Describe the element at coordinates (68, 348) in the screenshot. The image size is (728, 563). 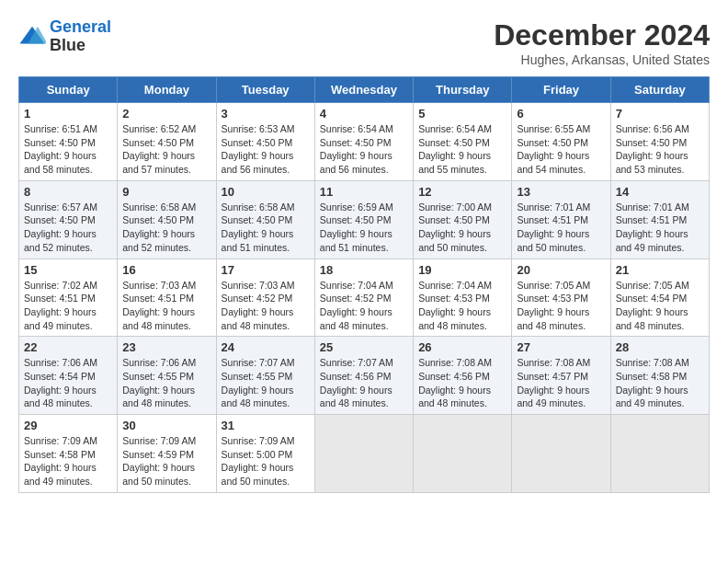
I see `day-number: 22` at that location.